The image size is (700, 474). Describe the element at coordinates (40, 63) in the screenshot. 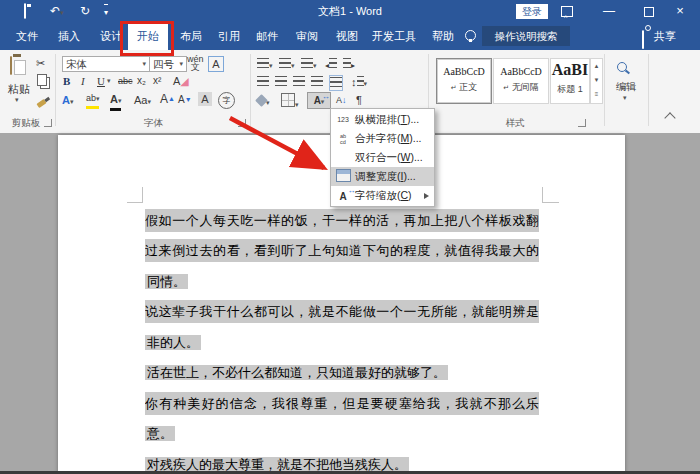

I see `cut-icon: ✂` at that location.